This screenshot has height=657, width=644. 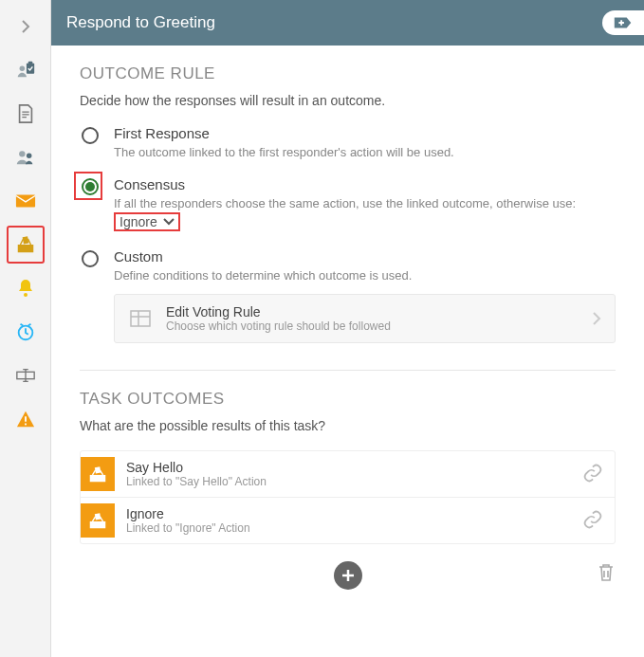 I want to click on document-icon, so click(x=26, y=114).